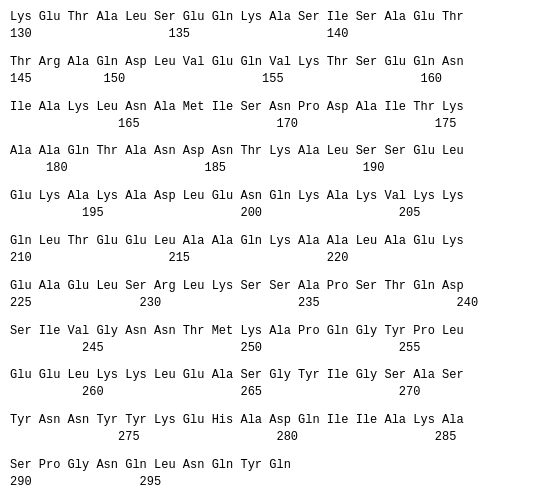  I want to click on amino-acid-sequence: Thr Arg Ala Gln Asp Leu Val Glu Gln Val …, so click(268, 62).